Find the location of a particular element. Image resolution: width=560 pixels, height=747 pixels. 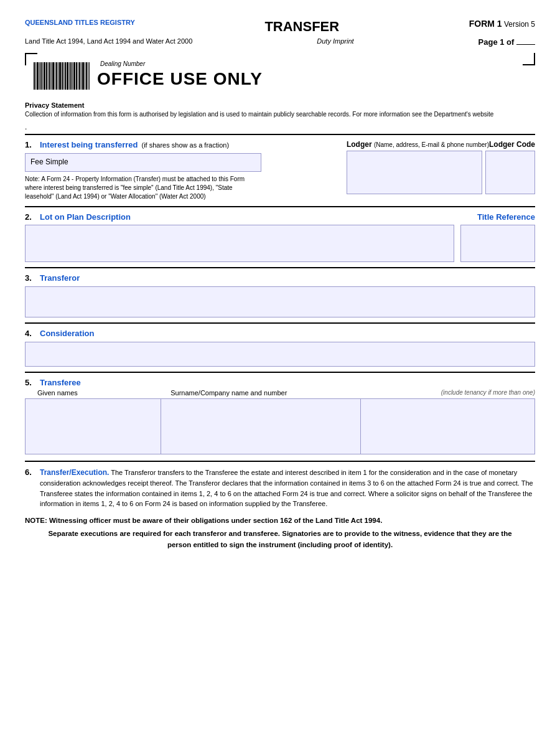

note2: Separate executions are required for eac… is located at coordinates (280, 539).